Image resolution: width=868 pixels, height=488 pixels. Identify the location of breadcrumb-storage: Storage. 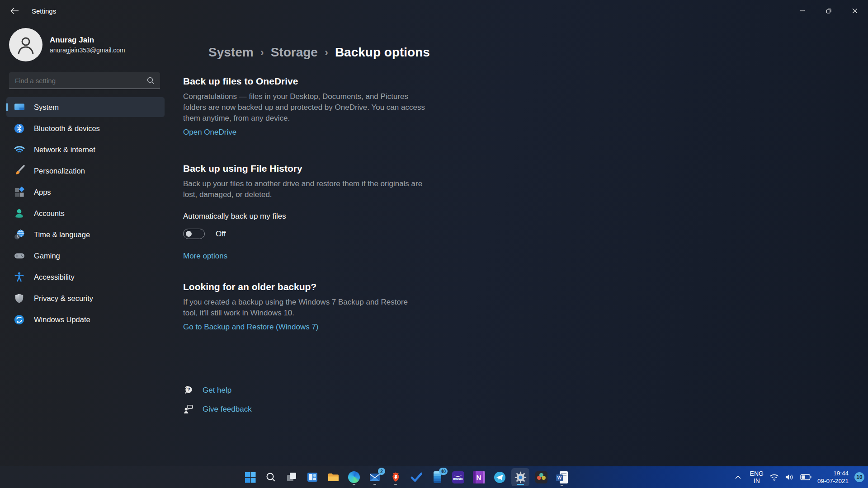
(294, 52).